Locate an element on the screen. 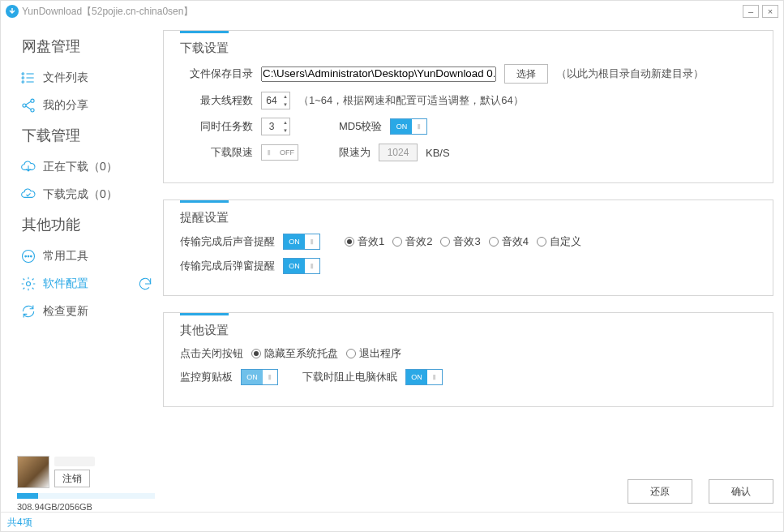  ok-button: 确认 is located at coordinates (741, 491).